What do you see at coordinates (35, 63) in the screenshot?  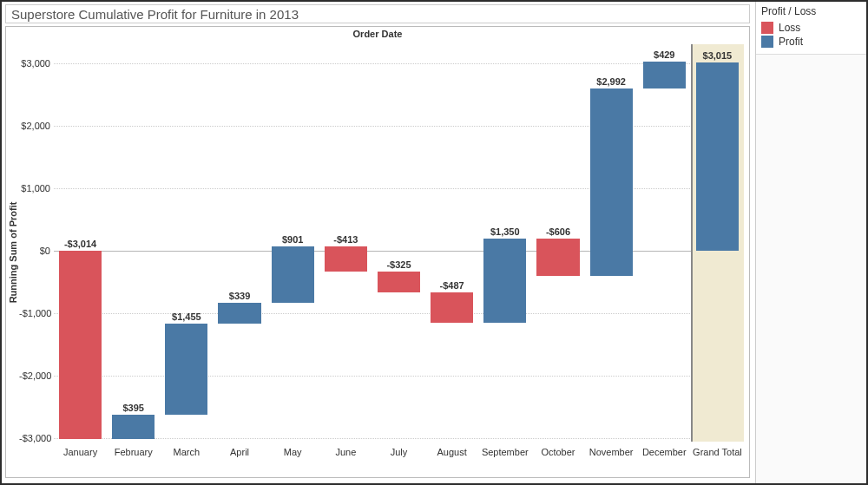 I see `y-tick-label: $3,000` at bounding box center [35, 63].